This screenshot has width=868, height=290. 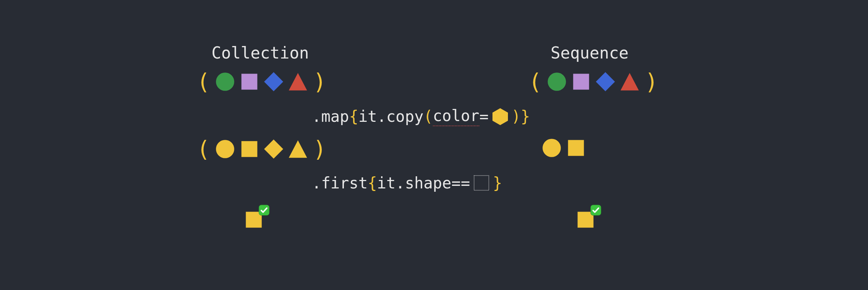 What do you see at coordinates (421, 116) in the screenshot?
I see `code-map-line: . map { it . copy ( color = ) }` at bounding box center [421, 116].